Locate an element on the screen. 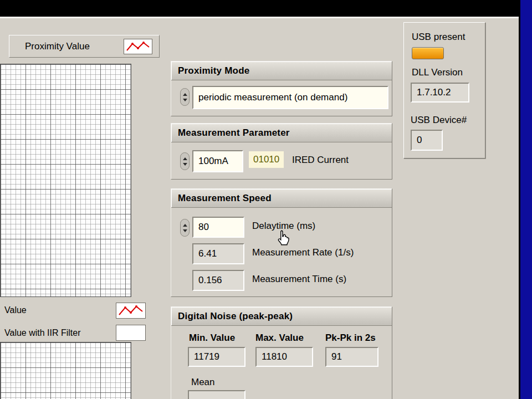  digital-noise-panel: Digital Noise (peak-peak) Min. Value Max… is located at coordinates (282, 352).